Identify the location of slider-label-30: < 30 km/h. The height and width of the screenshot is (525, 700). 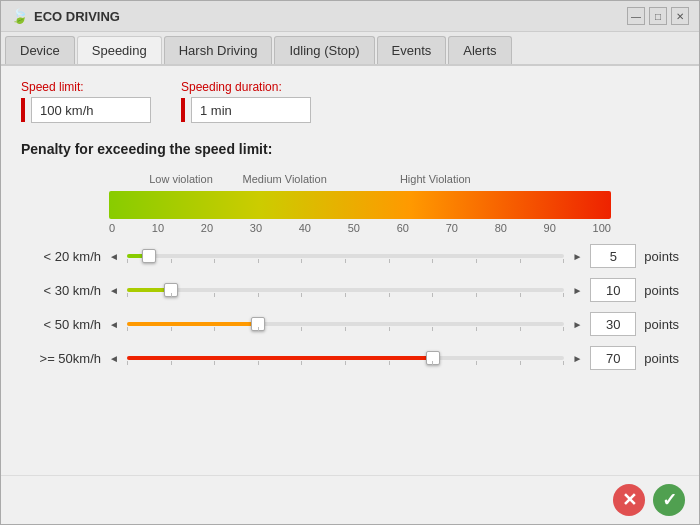
(61, 290).